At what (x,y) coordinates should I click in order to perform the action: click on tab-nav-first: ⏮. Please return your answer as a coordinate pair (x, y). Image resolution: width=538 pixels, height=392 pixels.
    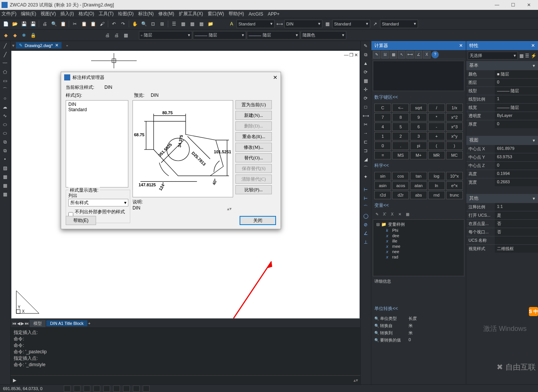
    Looking at the image, I should click on (14, 323).